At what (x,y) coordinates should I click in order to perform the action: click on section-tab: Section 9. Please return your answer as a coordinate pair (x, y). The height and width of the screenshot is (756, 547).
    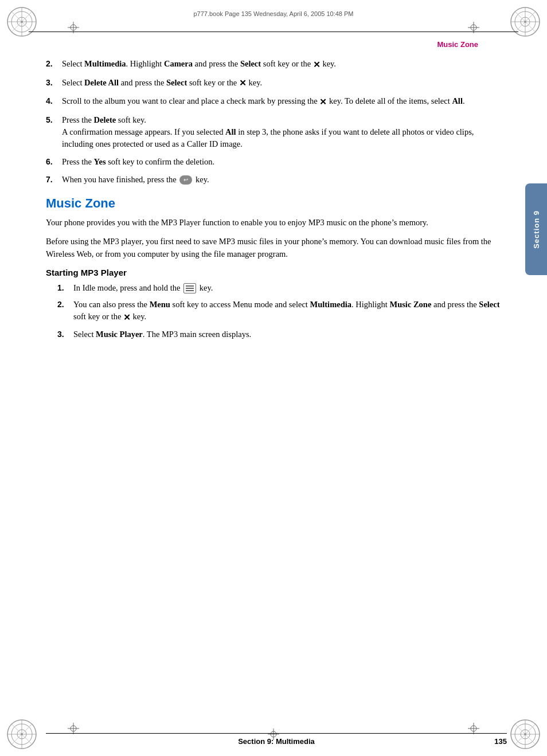
    Looking at the image, I should click on (536, 229).